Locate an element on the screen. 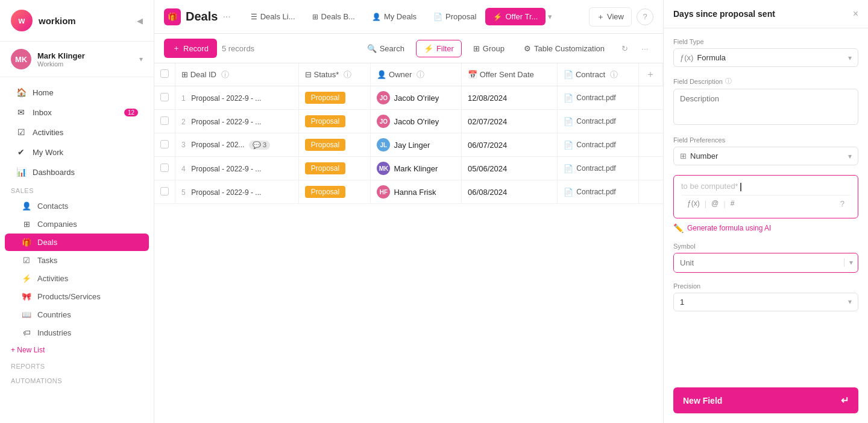  new-list-button: + New List is located at coordinates (77, 350).